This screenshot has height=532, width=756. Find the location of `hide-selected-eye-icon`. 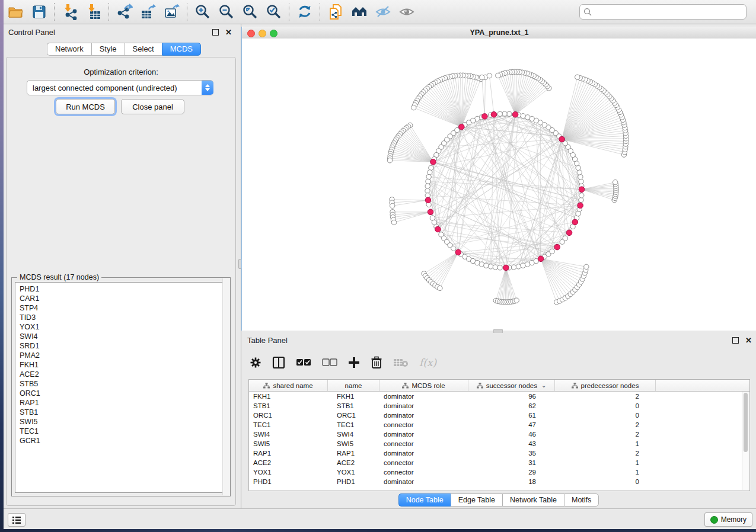

hide-selected-eye-icon is located at coordinates (383, 12).